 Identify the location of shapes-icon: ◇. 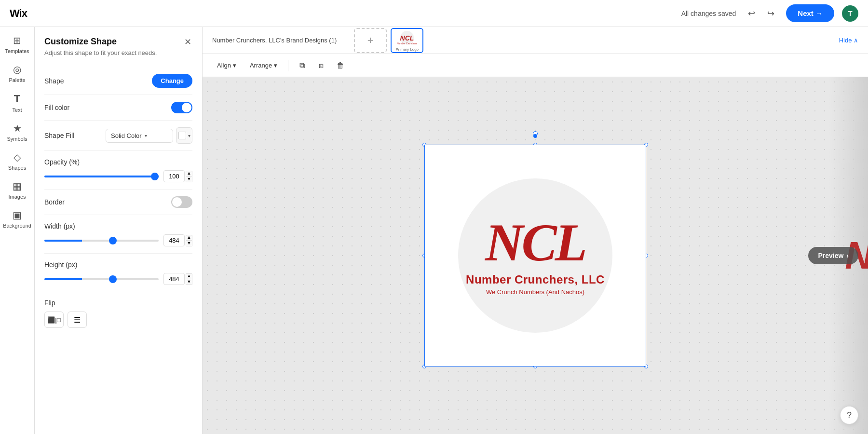
(17, 157).